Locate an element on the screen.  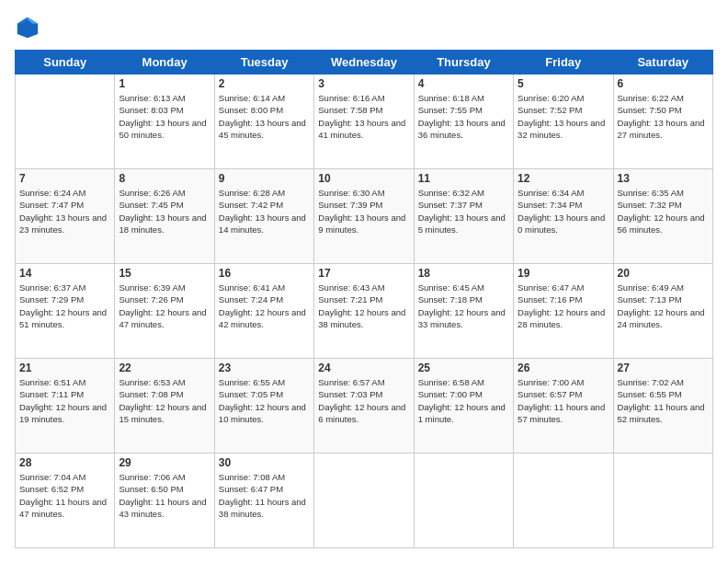
calendar-cell: 4Sunrise: 6:18 AMSunset: 7:55 PMDaylight… is located at coordinates (463, 121).